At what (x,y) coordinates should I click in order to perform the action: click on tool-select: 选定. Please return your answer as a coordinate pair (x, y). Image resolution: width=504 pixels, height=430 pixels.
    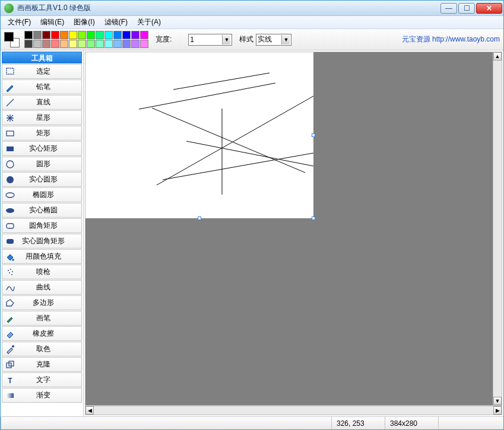
    Looking at the image, I should click on (42, 71).